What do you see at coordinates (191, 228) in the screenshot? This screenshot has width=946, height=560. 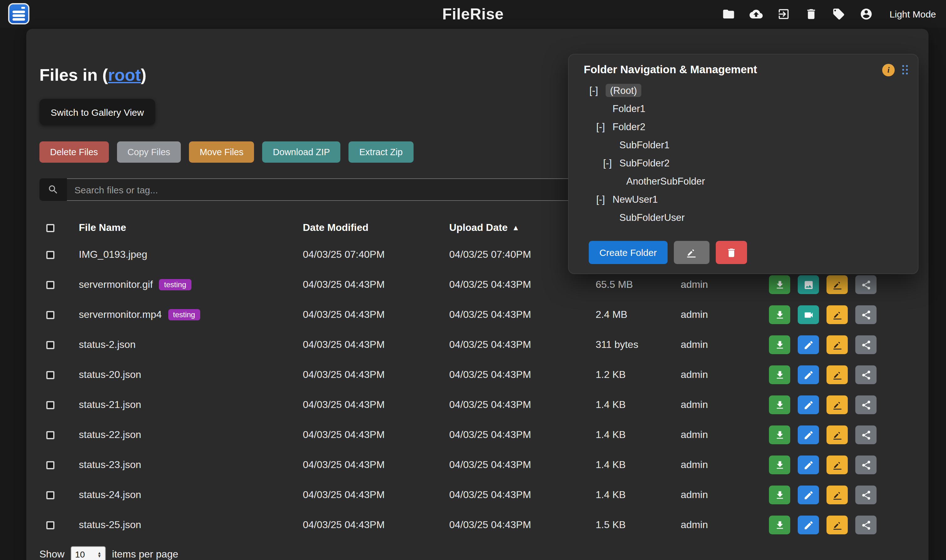 I see `column-file-name: File Name` at bounding box center [191, 228].